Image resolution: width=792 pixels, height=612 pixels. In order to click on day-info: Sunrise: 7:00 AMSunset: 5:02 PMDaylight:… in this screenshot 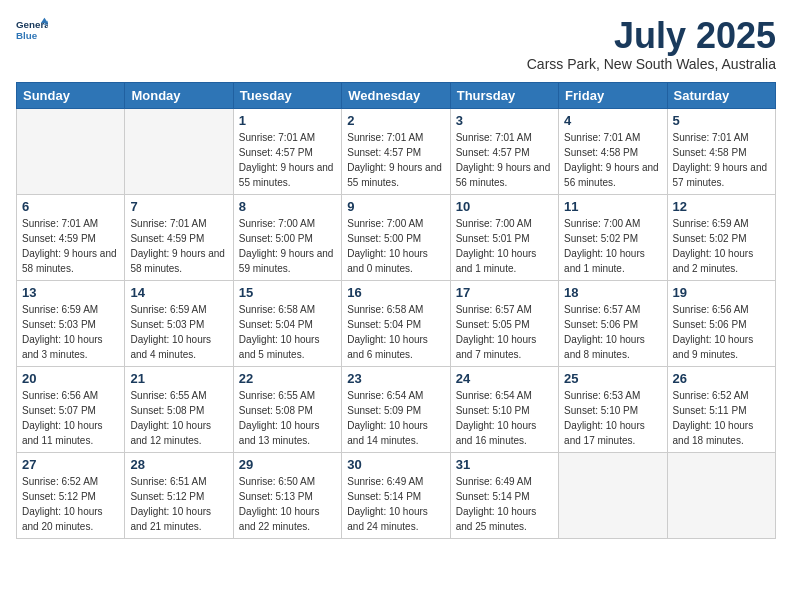, I will do `click(612, 246)`.